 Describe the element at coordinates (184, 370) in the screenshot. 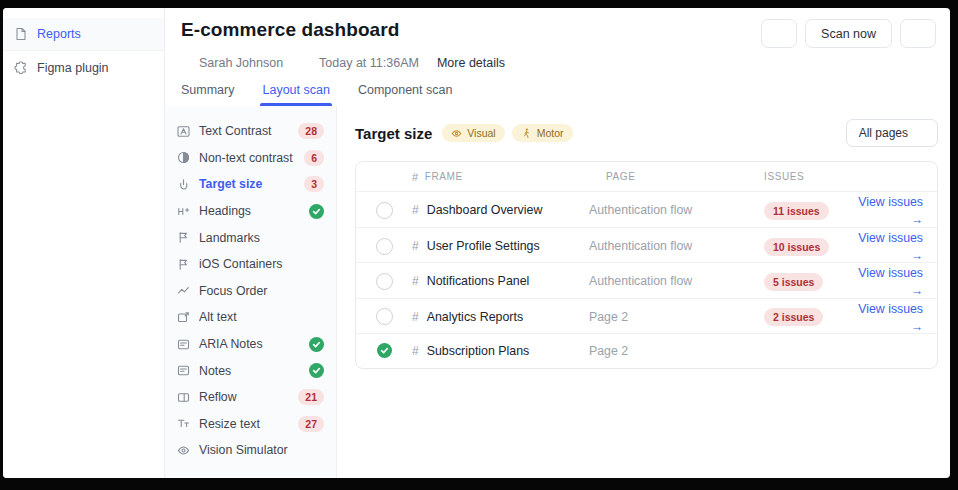

I see `notes-icon` at that location.